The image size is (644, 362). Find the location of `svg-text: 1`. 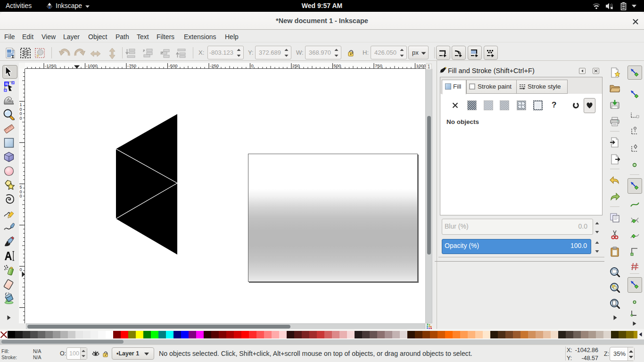

svg-text: 1 is located at coordinates (21, 105).